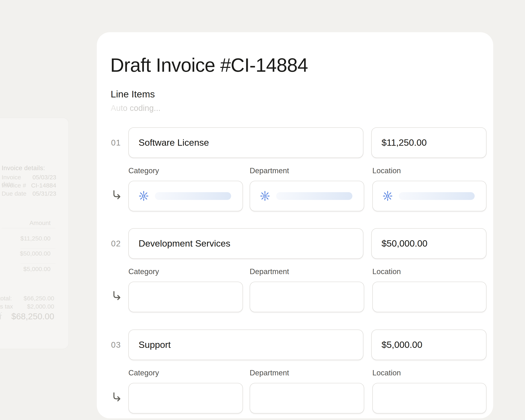  I want to click on item-amount-value: $11,250.00, so click(404, 143).